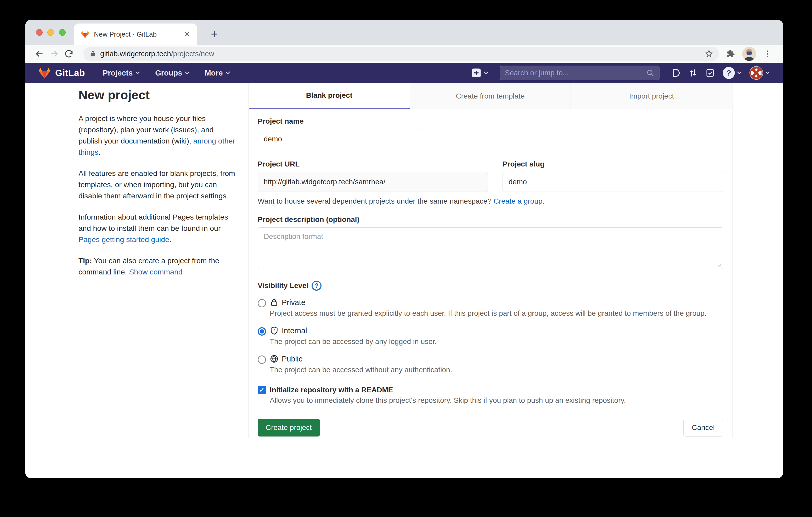 The image size is (812, 517). I want to click on help-menu: ?, so click(732, 73).